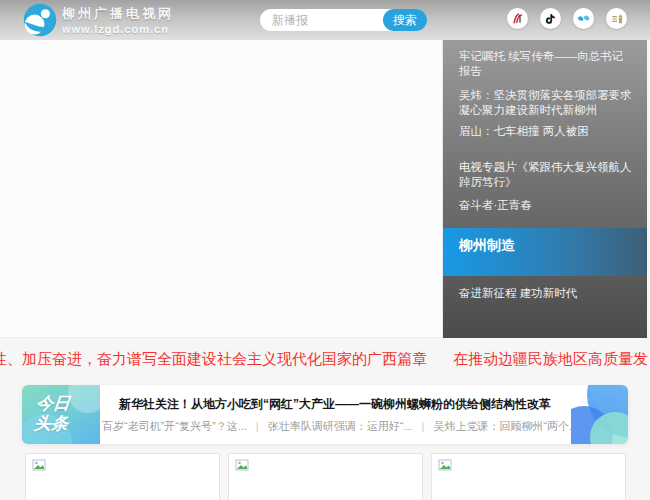 The width and height of the screenshot is (650, 500). I want to click on sub-headlines: 百岁“老司机”开“复兴号”？这...|张壮率队调研强调：运用好“...|吴炜上党…, so click(335, 426).